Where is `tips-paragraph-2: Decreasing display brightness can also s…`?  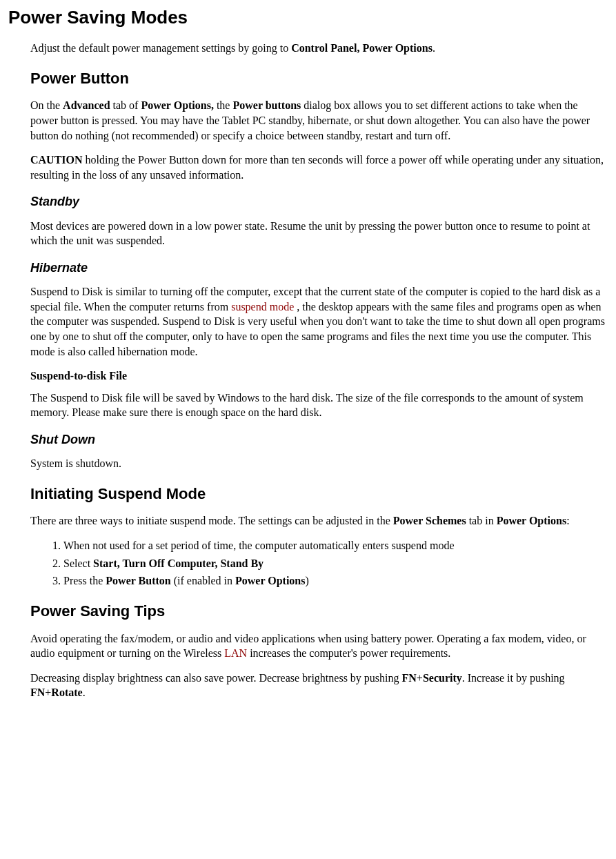 tips-paragraph-2: Decreasing display brightness can also s… is located at coordinates (319, 686).